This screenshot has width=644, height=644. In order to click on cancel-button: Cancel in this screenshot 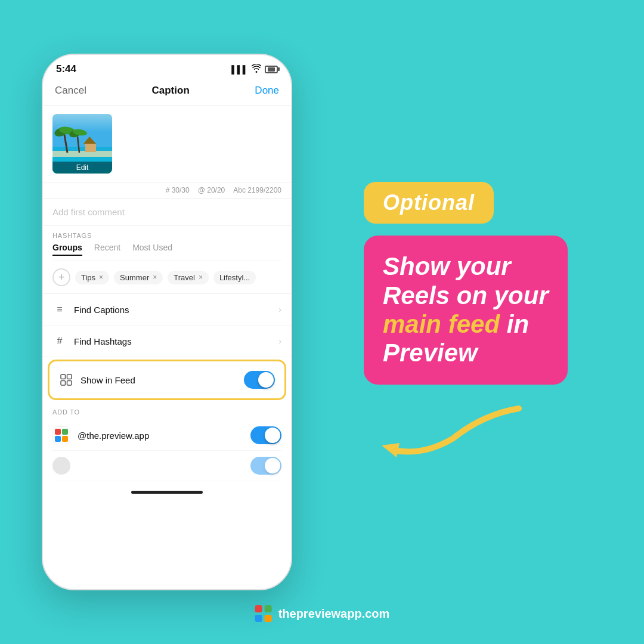, I will do `click(70, 91)`.